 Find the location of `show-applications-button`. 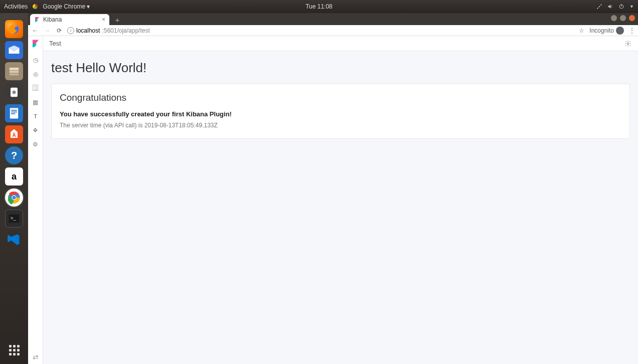

show-applications-button is located at coordinates (14, 350).